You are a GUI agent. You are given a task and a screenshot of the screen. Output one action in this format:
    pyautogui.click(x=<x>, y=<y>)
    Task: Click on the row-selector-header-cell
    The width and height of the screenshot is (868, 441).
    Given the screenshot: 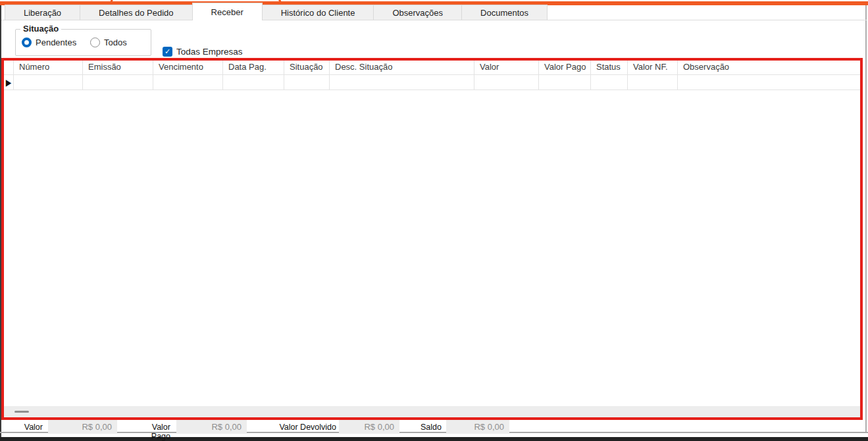 What is the action you would take?
    pyautogui.click(x=9, y=67)
    